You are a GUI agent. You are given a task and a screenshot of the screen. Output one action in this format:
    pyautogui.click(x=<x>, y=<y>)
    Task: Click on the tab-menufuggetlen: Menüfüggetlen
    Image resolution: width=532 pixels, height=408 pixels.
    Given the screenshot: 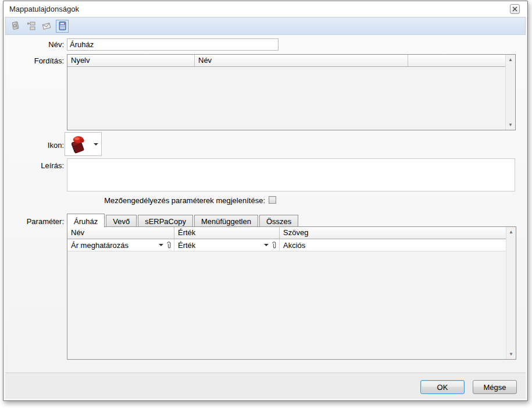 What is the action you would take?
    pyautogui.click(x=226, y=221)
    